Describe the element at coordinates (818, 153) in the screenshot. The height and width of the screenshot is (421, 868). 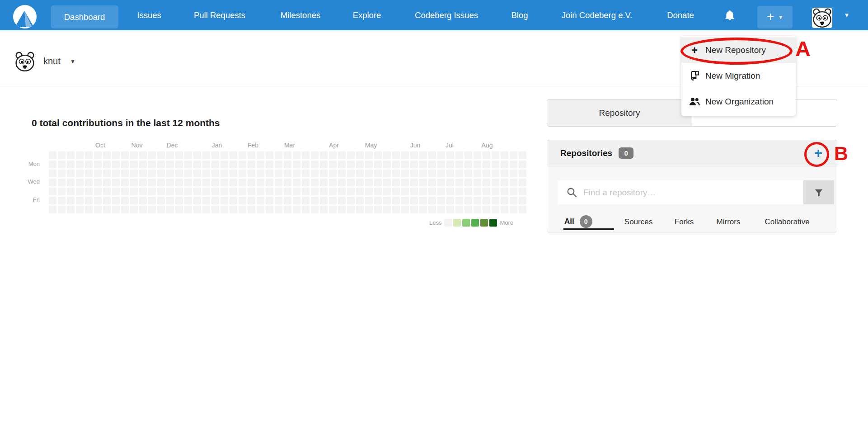
I see `add-repository-button: +` at that location.